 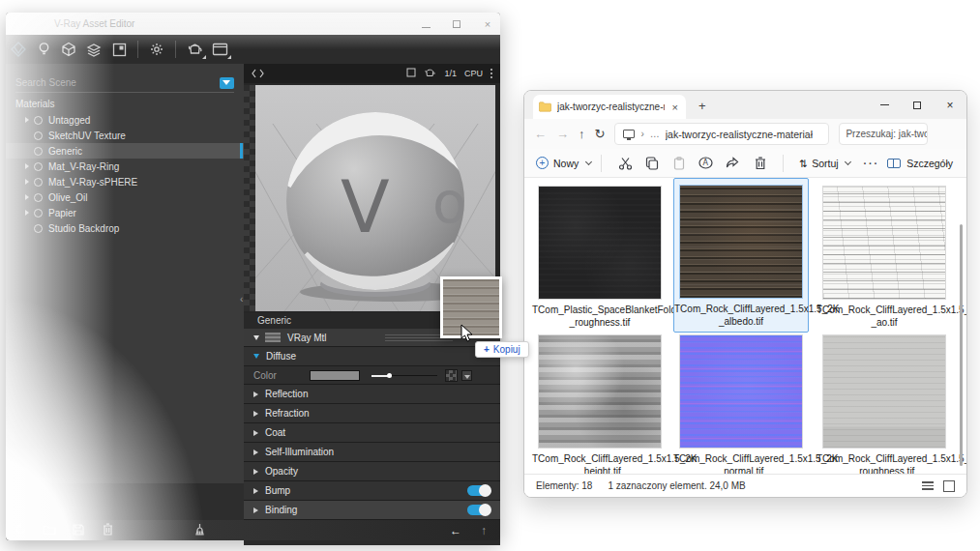 I want to click on material-item-sketchuv: SketchUV Texture, so click(x=125, y=135).